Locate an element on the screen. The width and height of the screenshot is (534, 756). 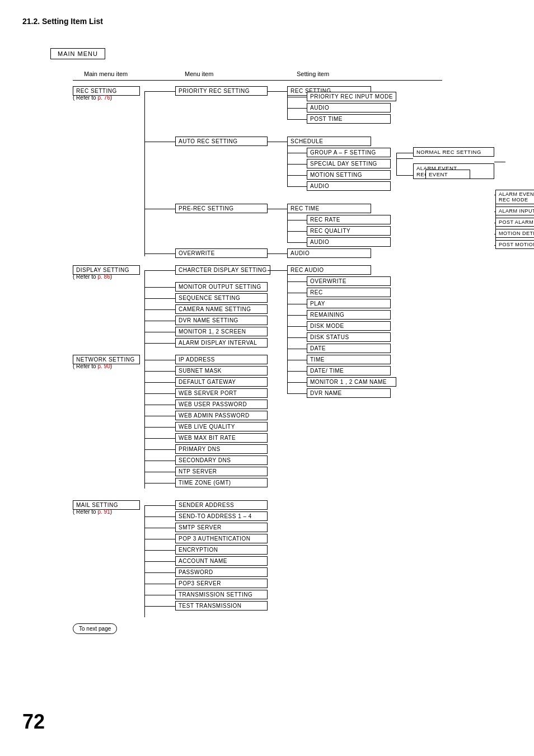
send-to-address: SEND-TO ADDRESS 1 – 4 is located at coordinates (222, 516).